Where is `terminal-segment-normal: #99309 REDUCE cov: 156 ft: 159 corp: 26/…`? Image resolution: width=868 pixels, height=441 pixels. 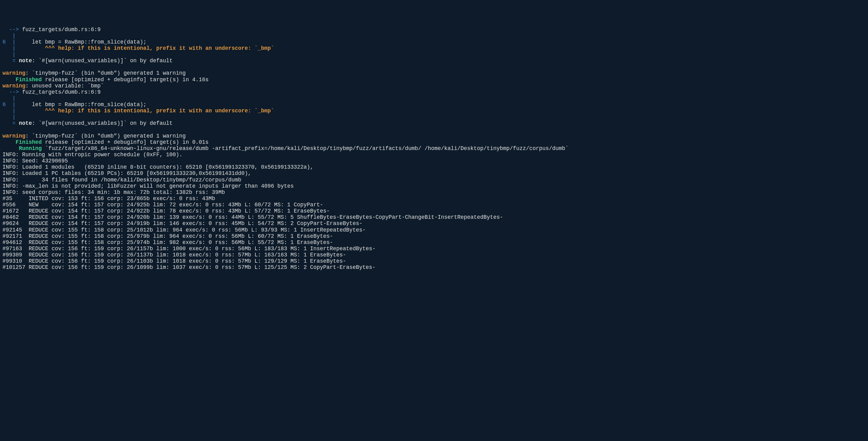 terminal-segment-normal: #99309 REDUCE cov: 156 ft: 159 corp: 26/… is located at coordinates (174, 255).